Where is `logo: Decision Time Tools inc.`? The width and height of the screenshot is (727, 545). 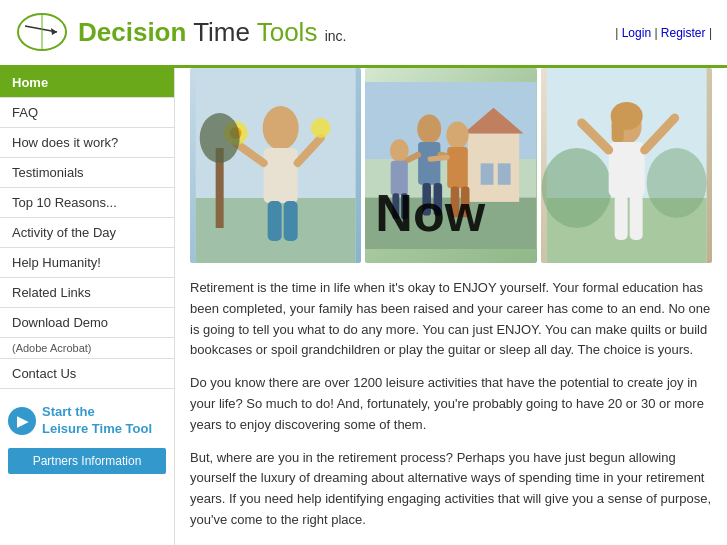
logo: Decision Time Tools inc. is located at coordinates (180, 32).